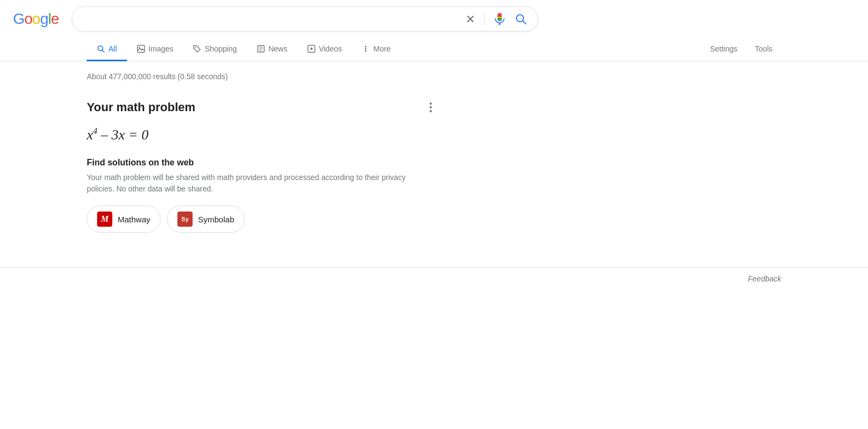  I want to click on math-equation: x4 – 3x = 0, so click(260, 135).